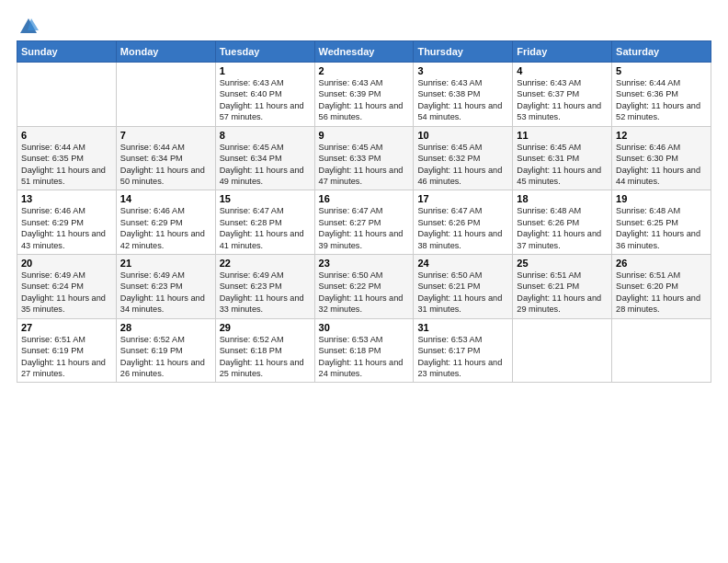 This screenshot has height=563, width=728. What do you see at coordinates (165, 52) in the screenshot?
I see `col-header-monday: Monday` at bounding box center [165, 52].